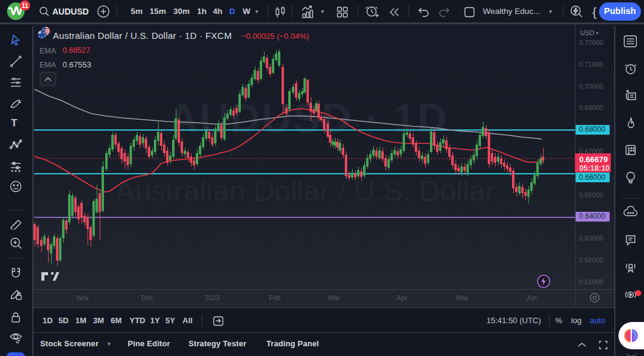 This screenshot has height=356, width=644. Describe the element at coordinates (594, 159) in the screenshot. I see `svg-text: 0.66679` at that location.